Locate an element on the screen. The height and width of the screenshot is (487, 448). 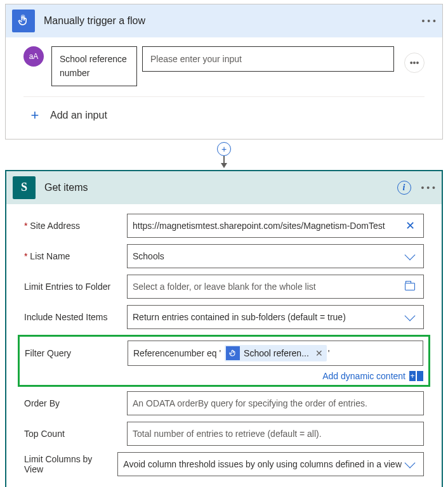
insert-step-button: + is located at coordinates (224, 149).